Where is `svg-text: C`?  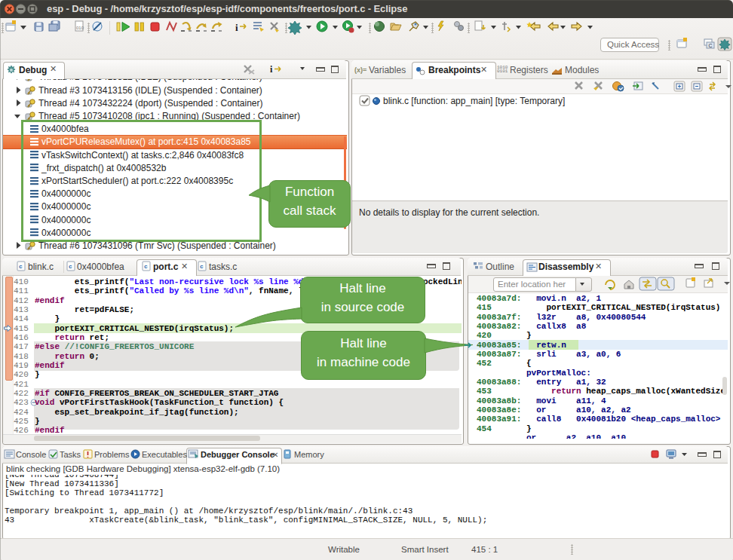
svg-text: C is located at coordinates (710, 45).